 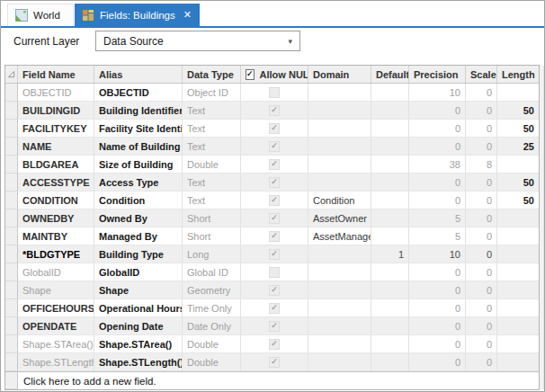 What do you see at coordinates (212, 344) in the screenshot?
I see `data-type-cell: Double` at bounding box center [212, 344].